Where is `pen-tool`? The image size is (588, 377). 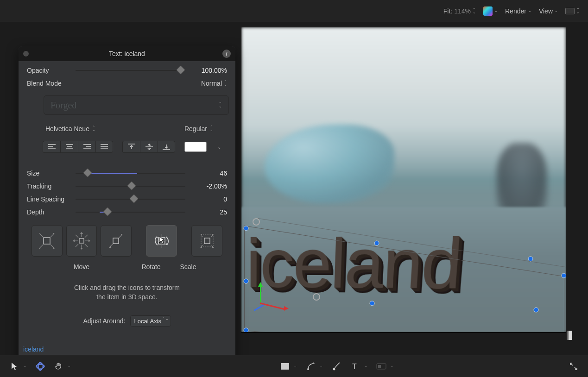
pen-tool is located at coordinates (311, 366).